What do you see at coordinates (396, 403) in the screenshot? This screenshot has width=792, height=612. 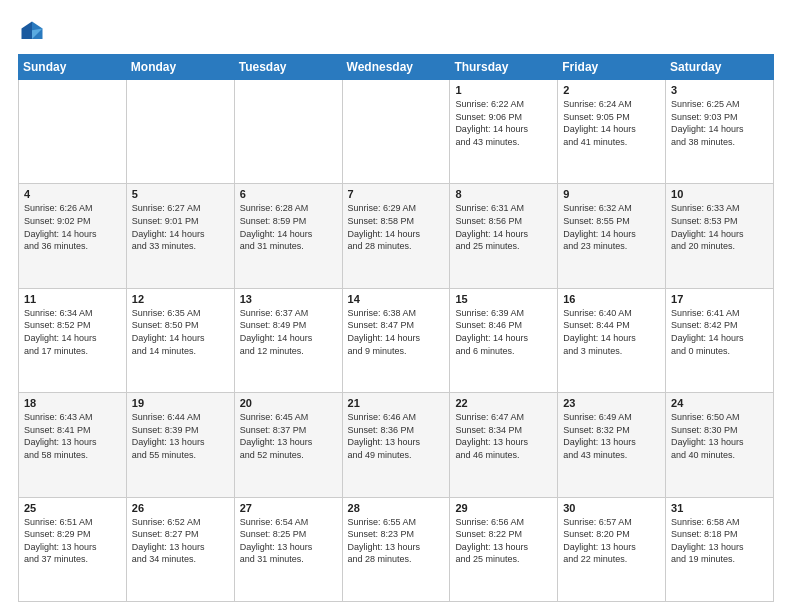 I see `day-number: 21` at bounding box center [396, 403].